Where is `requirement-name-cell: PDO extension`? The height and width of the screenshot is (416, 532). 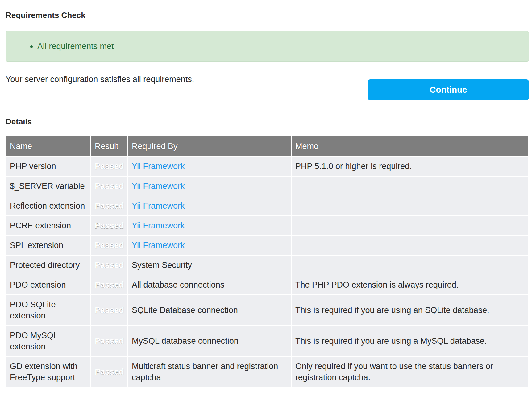
requirement-name-cell: PDO extension is located at coordinates (48, 285).